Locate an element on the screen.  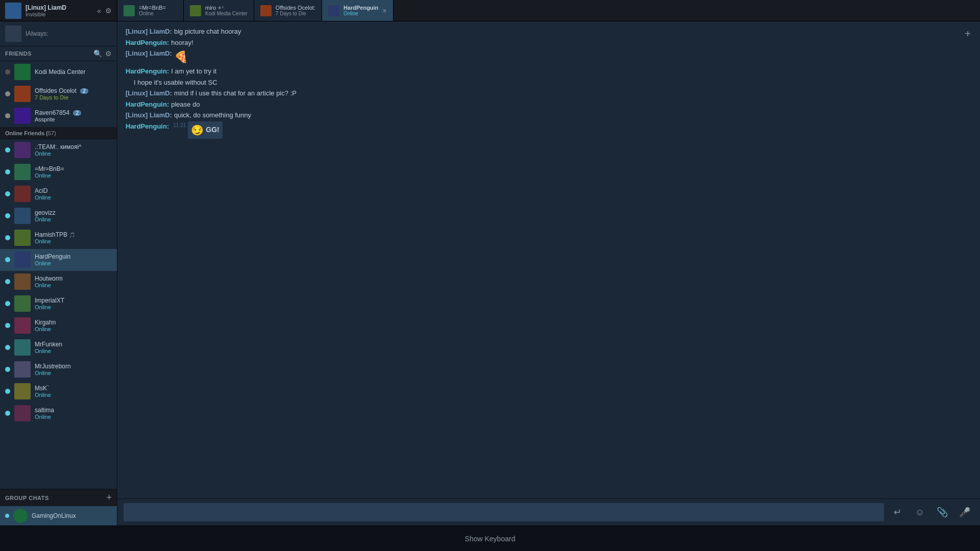
friend-item-imperial: ImperialXT Online is located at coordinates (58, 304).